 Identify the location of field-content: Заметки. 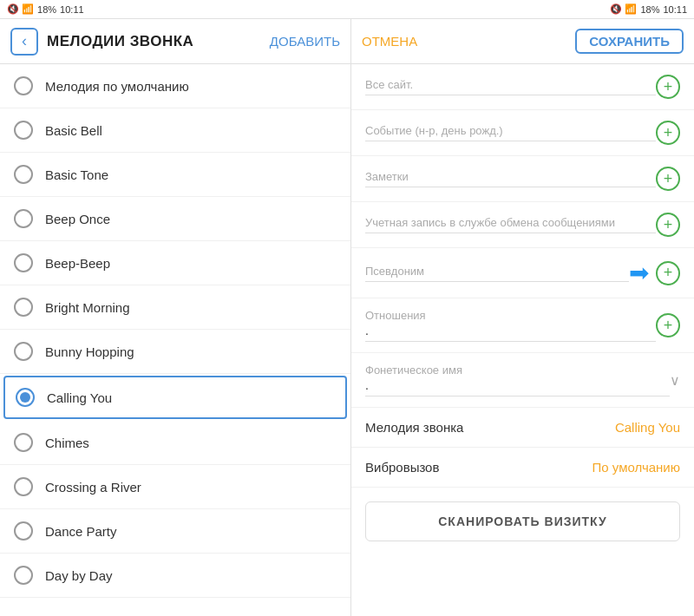
(510, 179).